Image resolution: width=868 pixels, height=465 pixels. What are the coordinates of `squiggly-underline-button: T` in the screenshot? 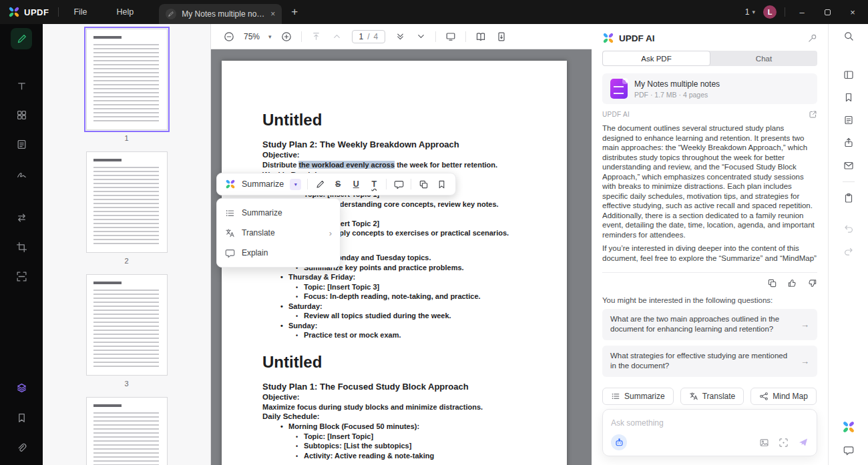 It's located at (374, 184).